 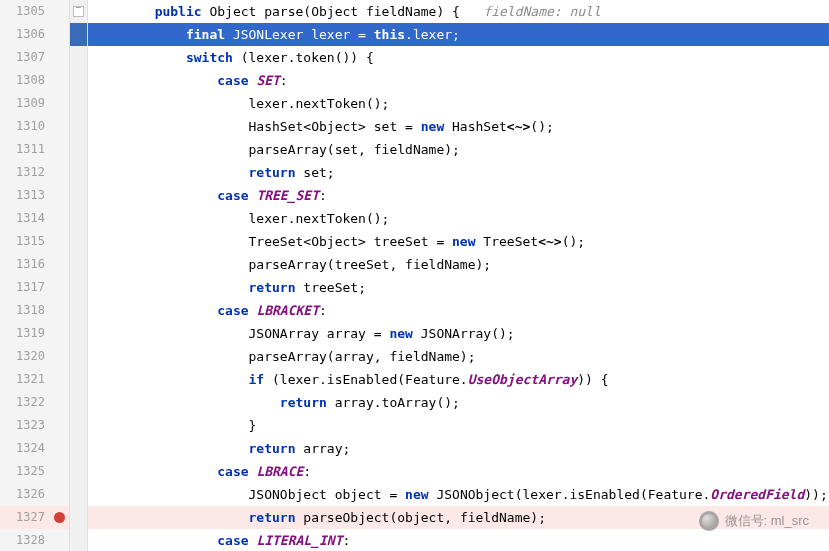 I want to click on code-line: JSONArray array = new JSONArray();, so click(x=458, y=334).